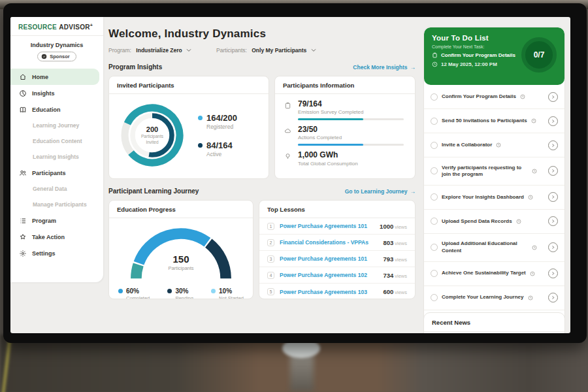 The image size is (588, 392). What do you see at coordinates (331, 275) in the screenshot?
I see `lesson-link: Power Purchase Agreements 102` at bounding box center [331, 275].